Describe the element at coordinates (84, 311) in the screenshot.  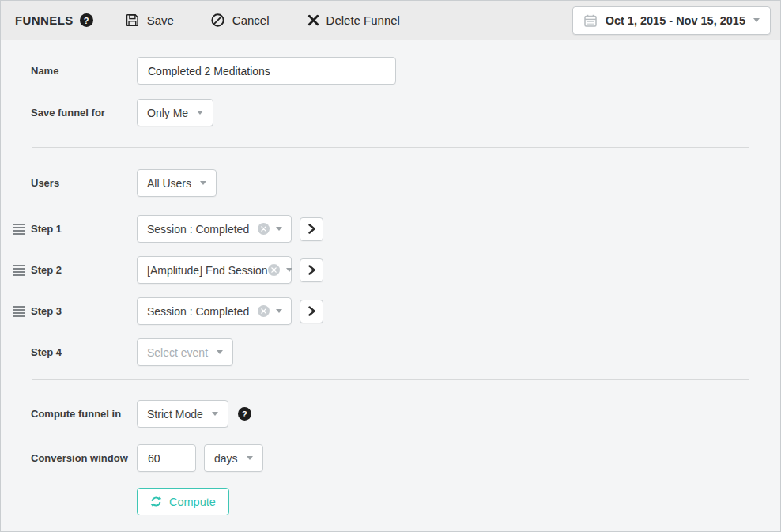
I see `step-label: Step 3` at that location.